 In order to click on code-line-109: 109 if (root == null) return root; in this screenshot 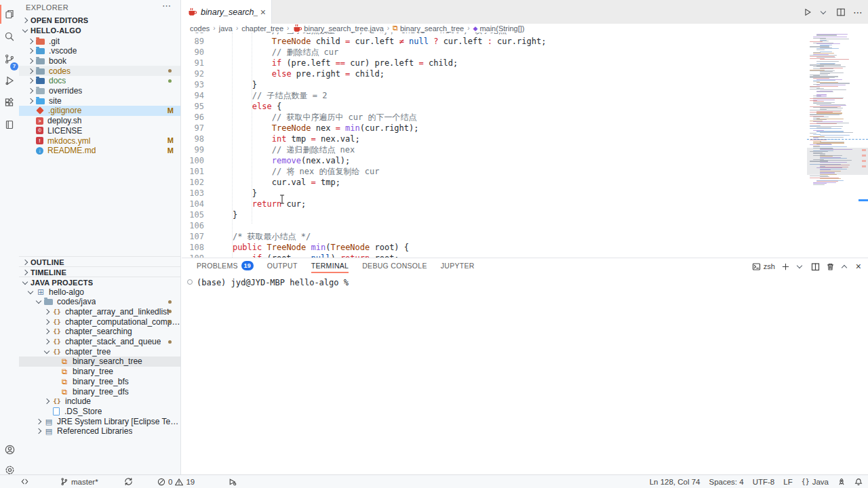, I will do `click(494, 255)`.